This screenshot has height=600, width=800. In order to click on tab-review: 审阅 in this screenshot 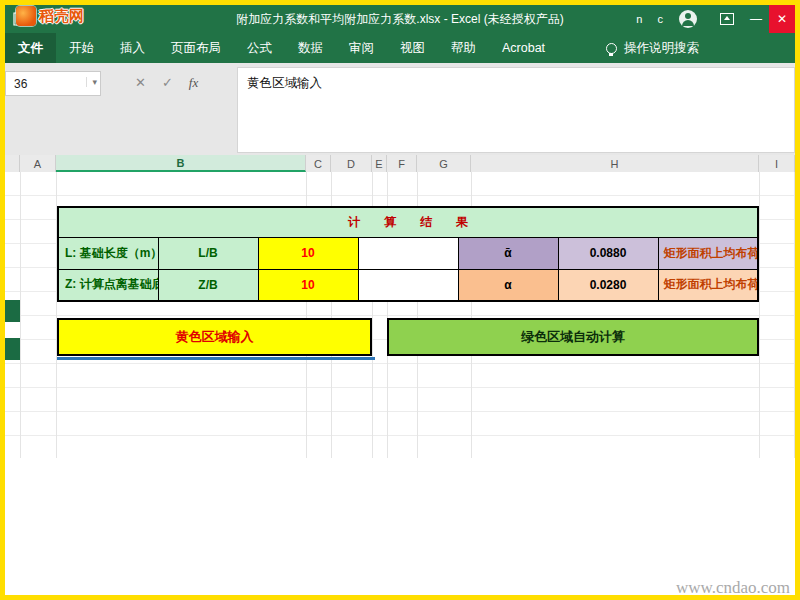, I will do `click(362, 48)`.